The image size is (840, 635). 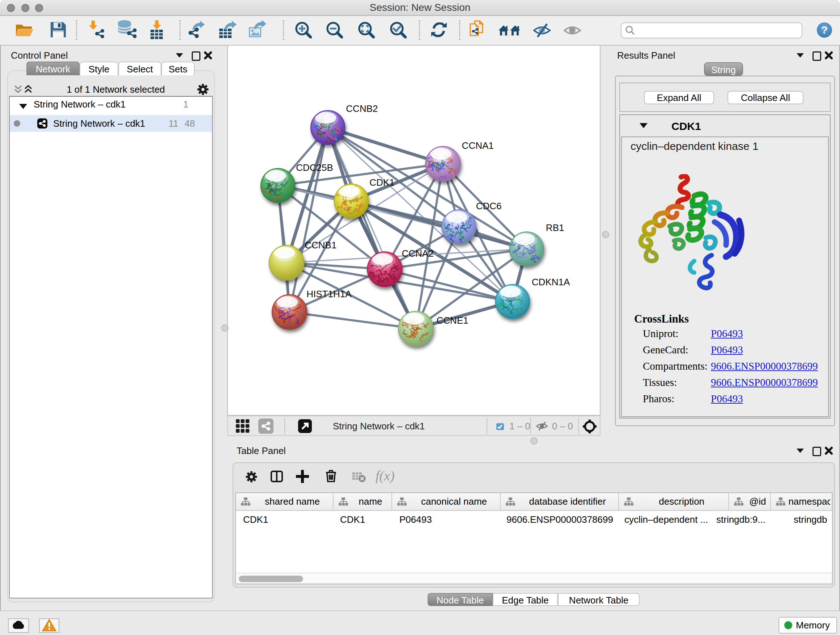 What do you see at coordinates (555, 228) in the screenshot?
I see `svg-text: RB1` at bounding box center [555, 228].